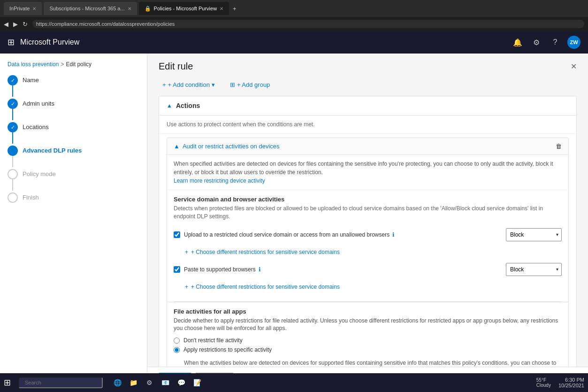 Image resolution: width=588 pixels, height=392 pixels. Describe the element at coordinates (233, 85) in the screenshot. I see `add-group-icon: ⊞` at that location.